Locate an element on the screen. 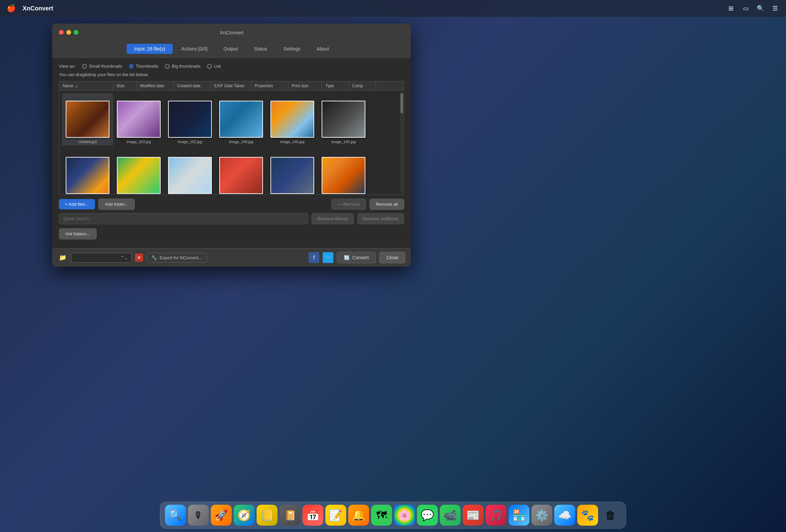 The height and width of the screenshot is (532, 786). view-thumbnails: Thumbnails is located at coordinates (143, 66).